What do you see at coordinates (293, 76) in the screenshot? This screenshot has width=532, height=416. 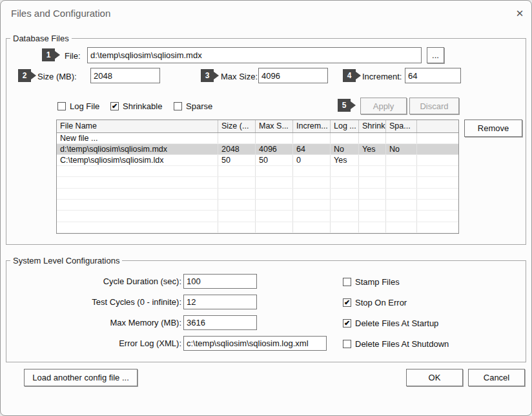 I see `max-size-input` at bounding box center [293, 76].